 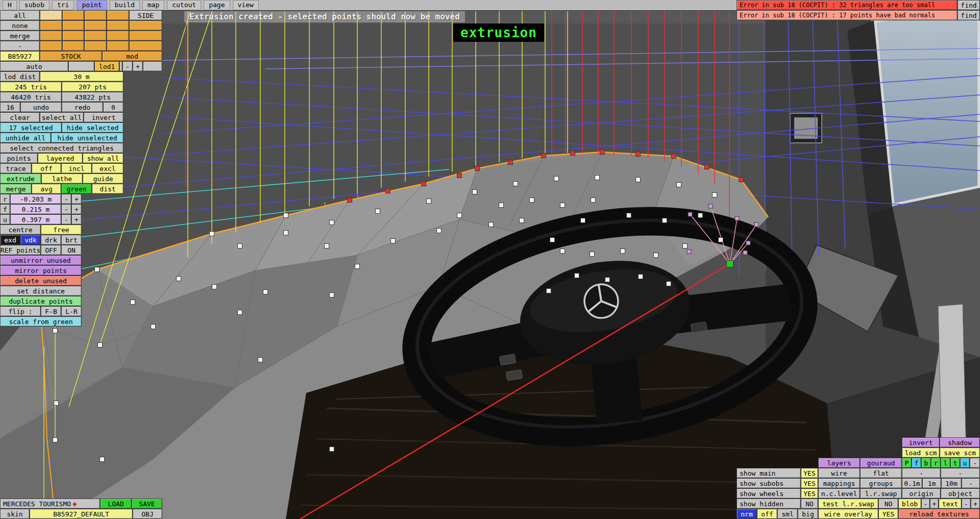 What do you see at coordinates (971, 483) in the screenshot?
I see `grid-dash-button: -` at bounding box center [971, 483].